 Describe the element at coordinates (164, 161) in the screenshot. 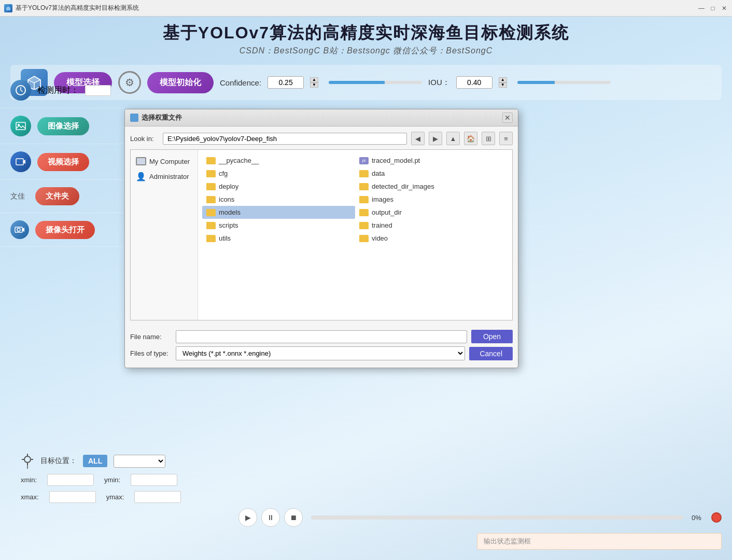

I see `sidebar-item-mycomputer: My Computer` at that location.